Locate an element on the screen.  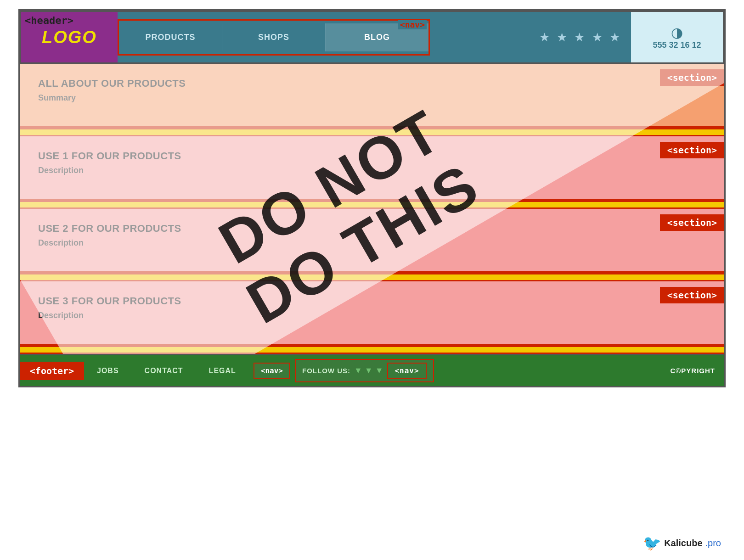
section-title-2: USE 1 FOR OUR PRODUCTS is located at coordinates (374, 156).